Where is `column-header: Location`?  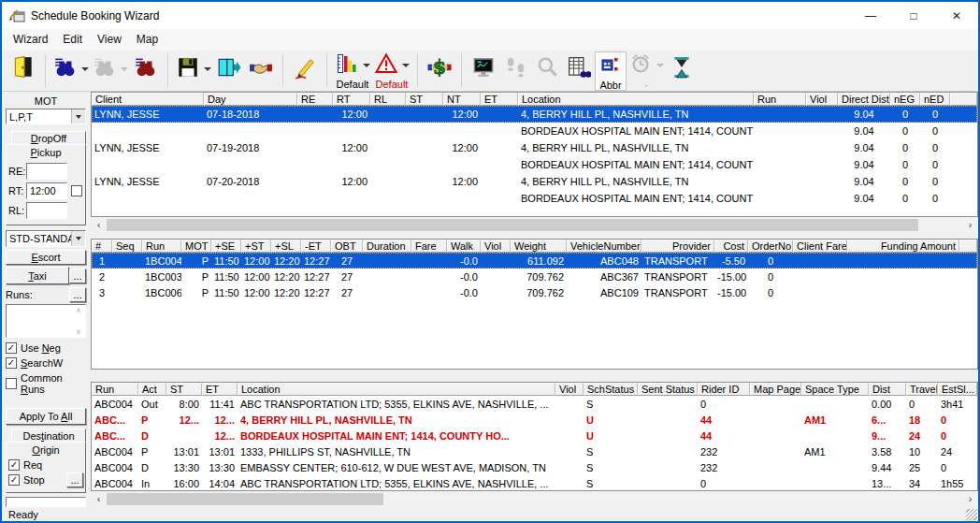
column-header: Location is located at coordinates (636, 99).